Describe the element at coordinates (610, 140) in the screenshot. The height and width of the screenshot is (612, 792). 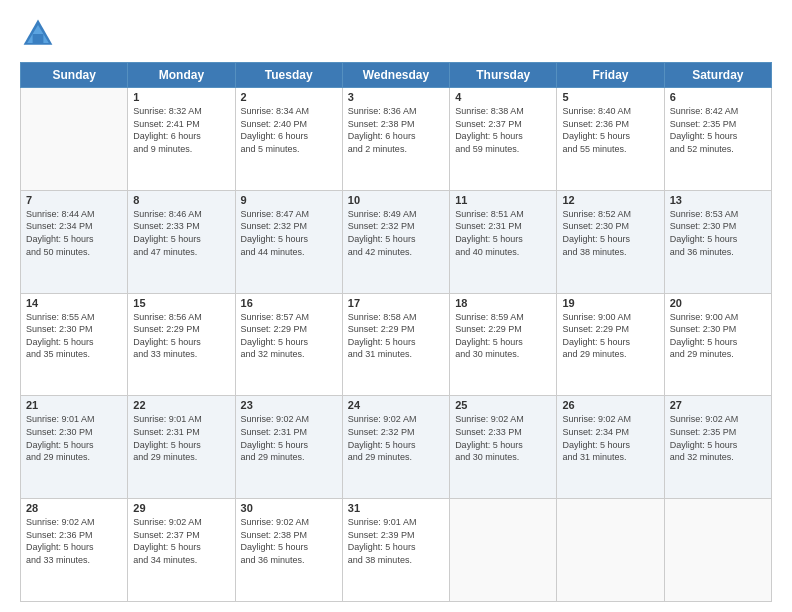
I see `calendar-cell: 5Sunrise: 8:40 AM Sunset: 2:36 PM Daylig…` at that location.